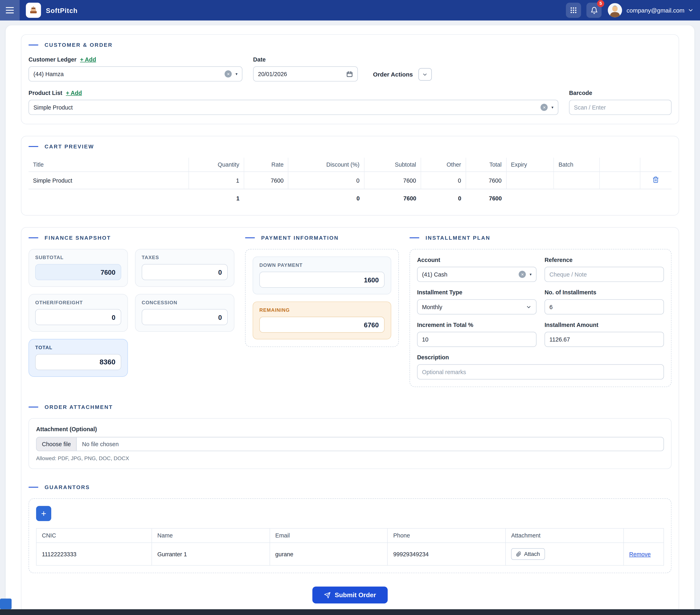 The image size is (700, 615). I want to click on user-avatar, so click(615, 10).